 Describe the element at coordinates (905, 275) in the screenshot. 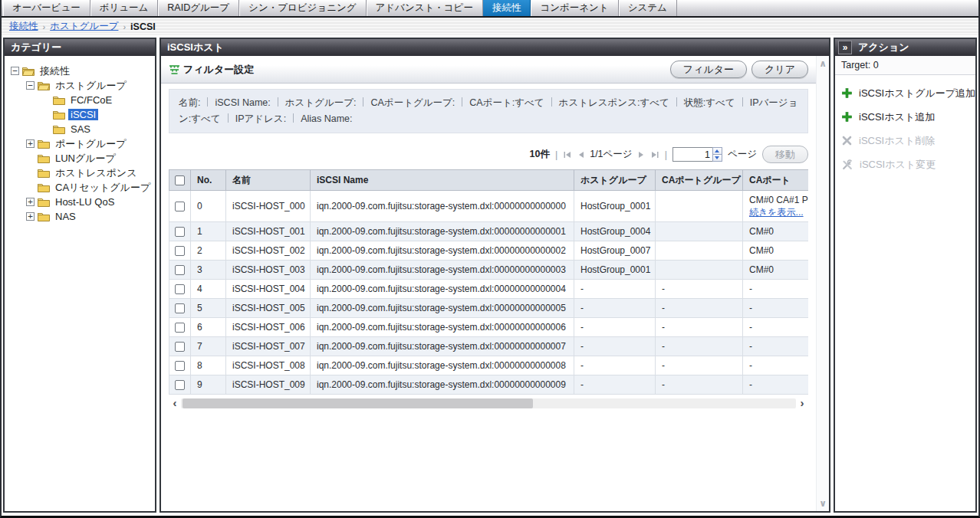

I see `action-panel: » アクション Target: 0 iSCSIホストグループ追加iSCSIホスト…` at that location.